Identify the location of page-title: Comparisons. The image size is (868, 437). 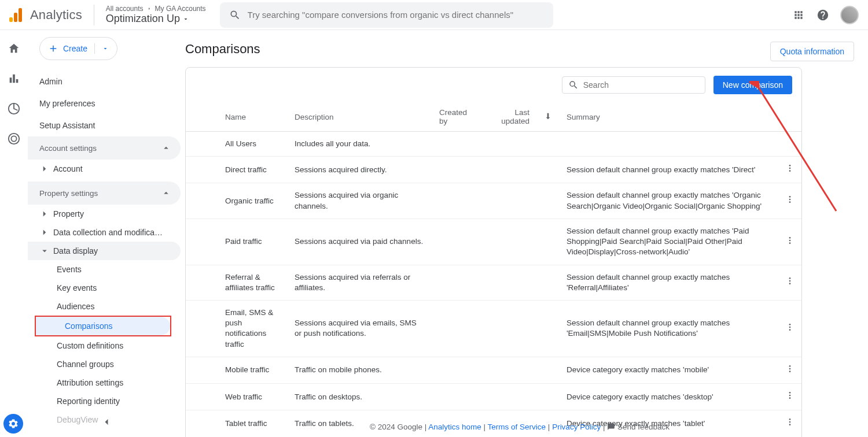
(223, 49).